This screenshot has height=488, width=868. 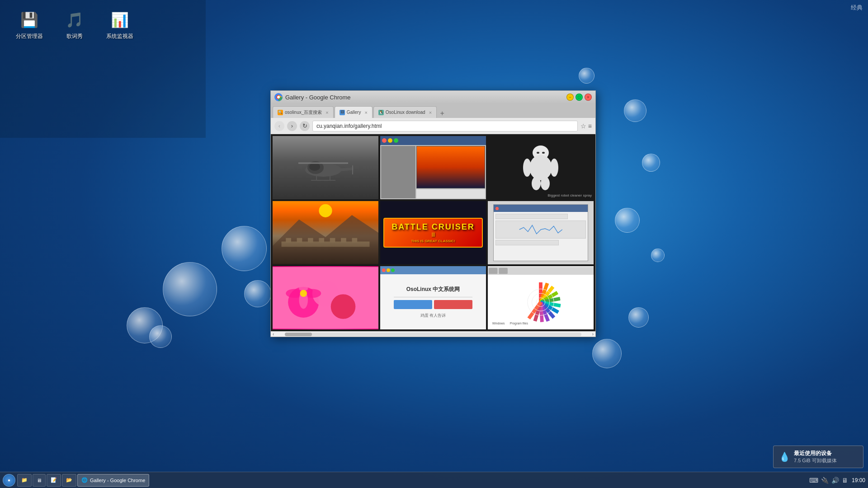 I want to click on o-min, so click(x=388, y=270).